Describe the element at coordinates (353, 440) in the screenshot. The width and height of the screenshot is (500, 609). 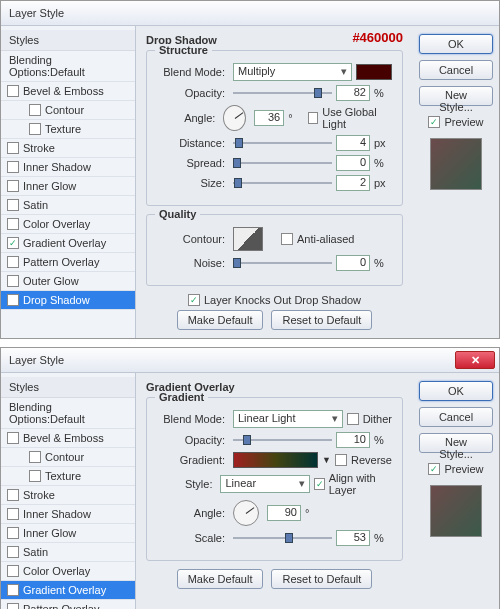
I see `opacity-input: 10` at that location.